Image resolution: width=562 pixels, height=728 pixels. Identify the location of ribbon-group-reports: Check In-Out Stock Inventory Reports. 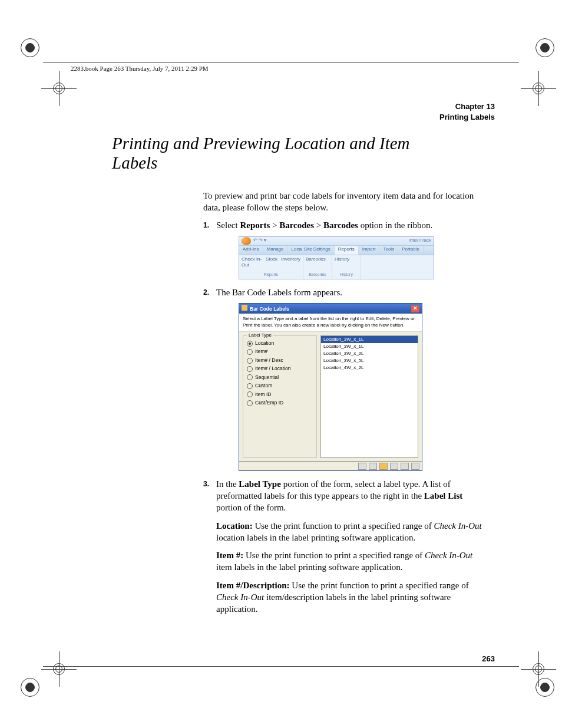
(271, 267).